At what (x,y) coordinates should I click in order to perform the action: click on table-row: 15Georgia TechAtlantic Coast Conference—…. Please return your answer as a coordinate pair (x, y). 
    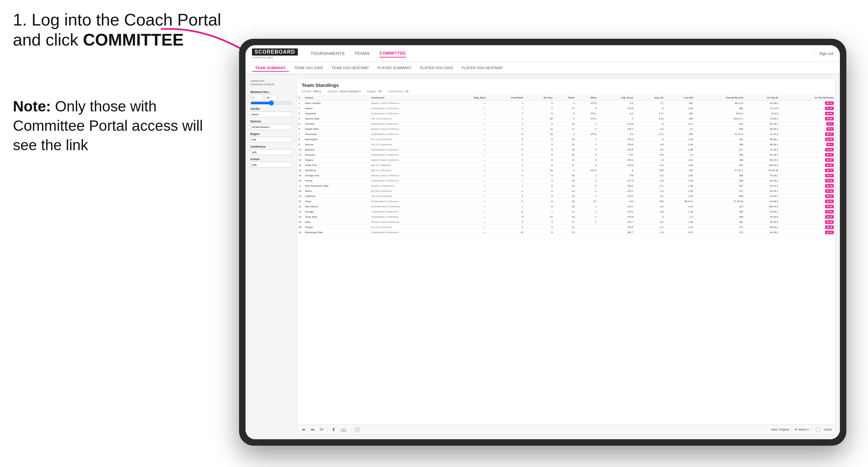
    Looking at the image, I should click on (566, 176).